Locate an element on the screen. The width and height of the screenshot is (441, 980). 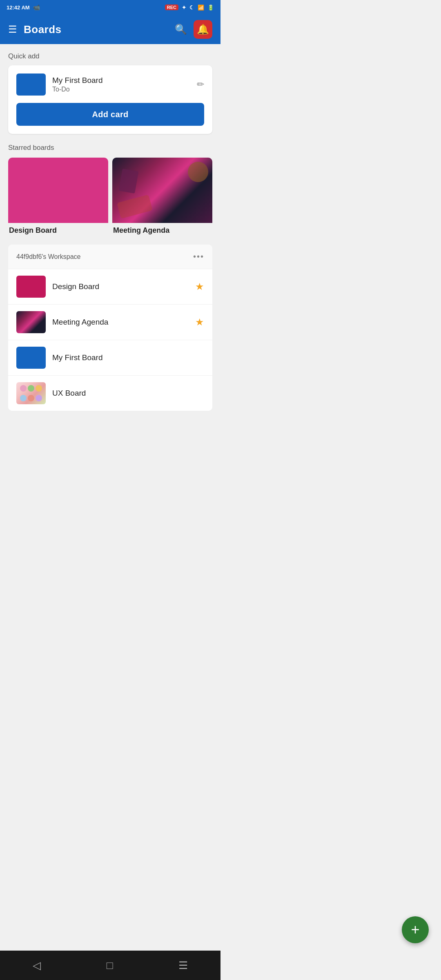
status-bar: 12:42 AM 📹 REC ✦ ☾ 📶 🔋 is located at coordinates (110, 7).